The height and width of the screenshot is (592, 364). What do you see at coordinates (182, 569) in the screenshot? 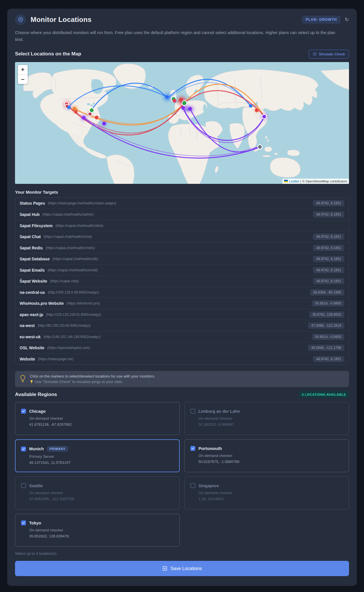
I see `save-locations-button: Save Locations` at bounding box center [182, 569].